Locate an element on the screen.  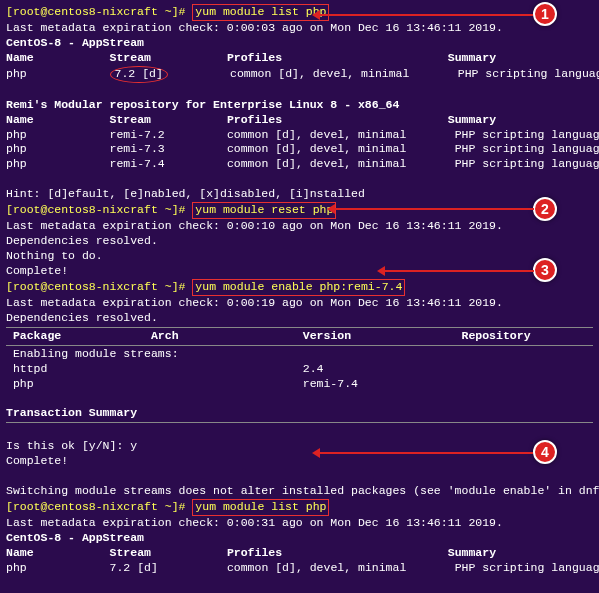
pkg-header: Package Arch Version Repository Size is located at coordinates (300, 336).